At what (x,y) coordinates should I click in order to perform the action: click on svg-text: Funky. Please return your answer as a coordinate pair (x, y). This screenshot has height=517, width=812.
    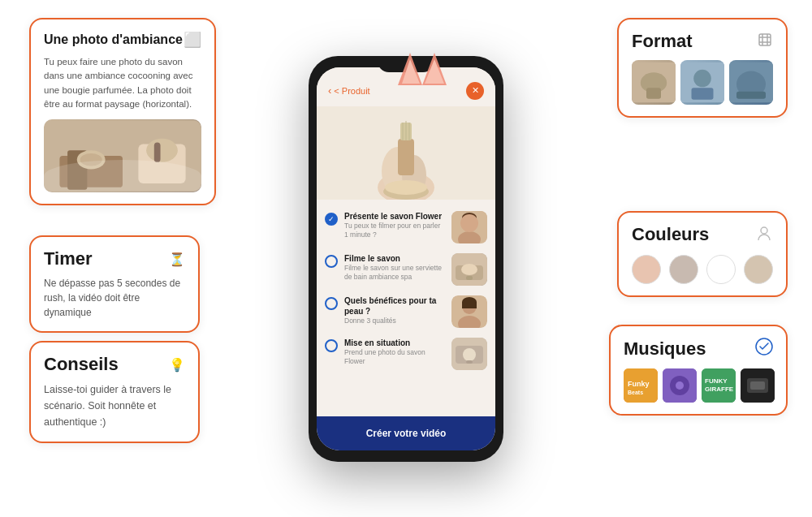
    Looking at the image, I should click on (638, 384).